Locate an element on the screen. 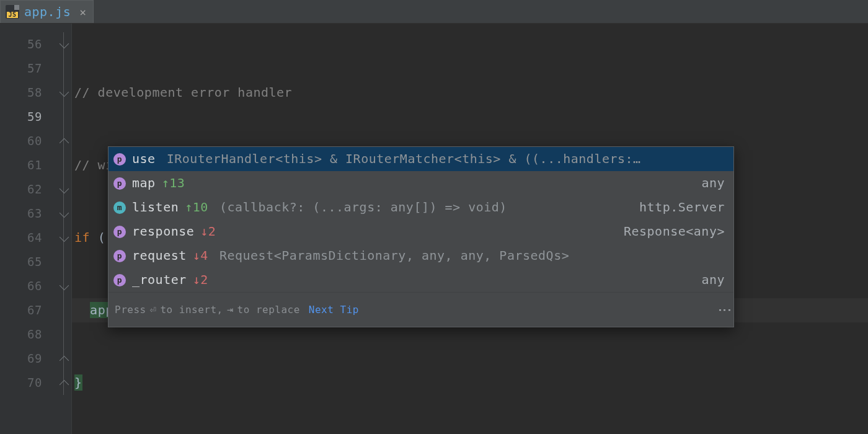  line-number: 67 is located at coordinates (21, 310).